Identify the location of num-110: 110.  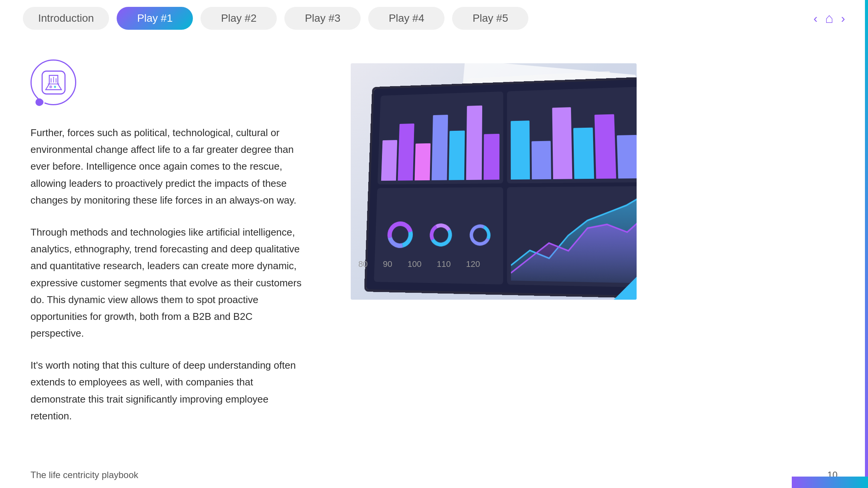
(444, 264).